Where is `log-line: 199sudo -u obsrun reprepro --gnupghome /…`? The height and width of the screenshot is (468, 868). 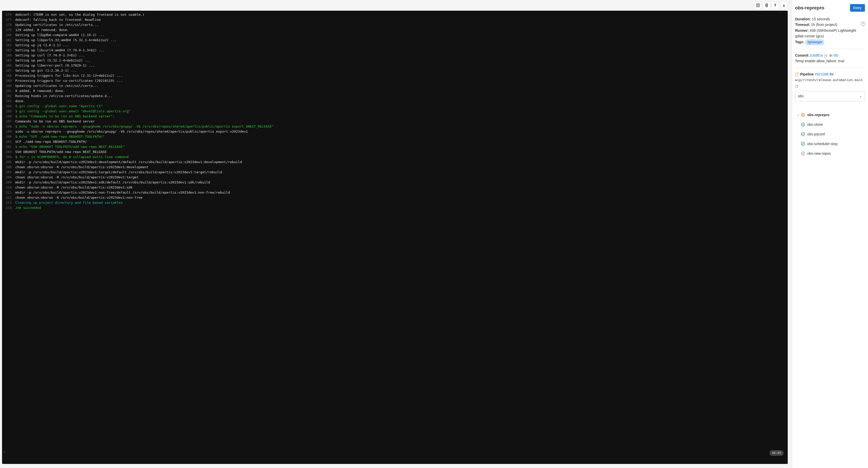 log-line: 199sudo -u obsrun reprepro --gnupghome /… is located at coordinates (395, 131).